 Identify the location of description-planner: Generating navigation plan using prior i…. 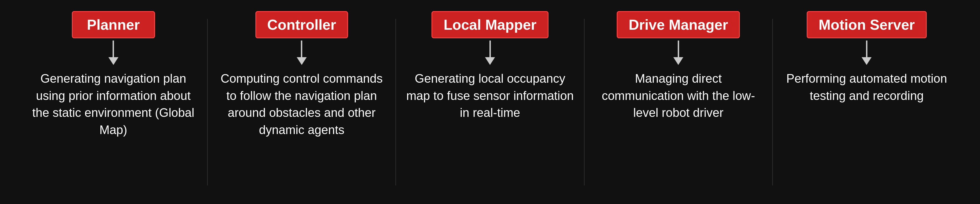
(113, 104).